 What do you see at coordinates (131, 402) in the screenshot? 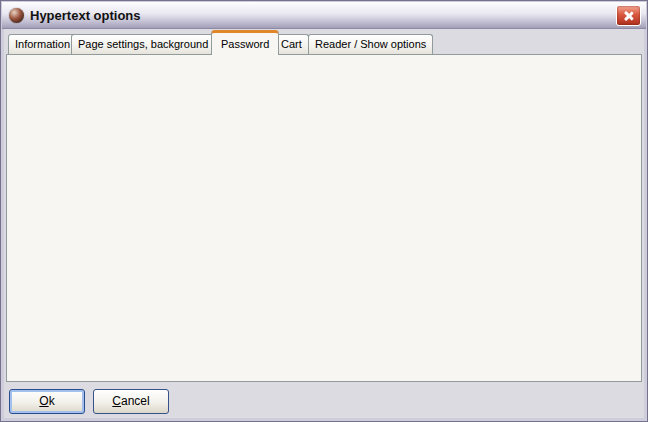
I see `cancel-button: Cancel` at bounding box center [131, 402].